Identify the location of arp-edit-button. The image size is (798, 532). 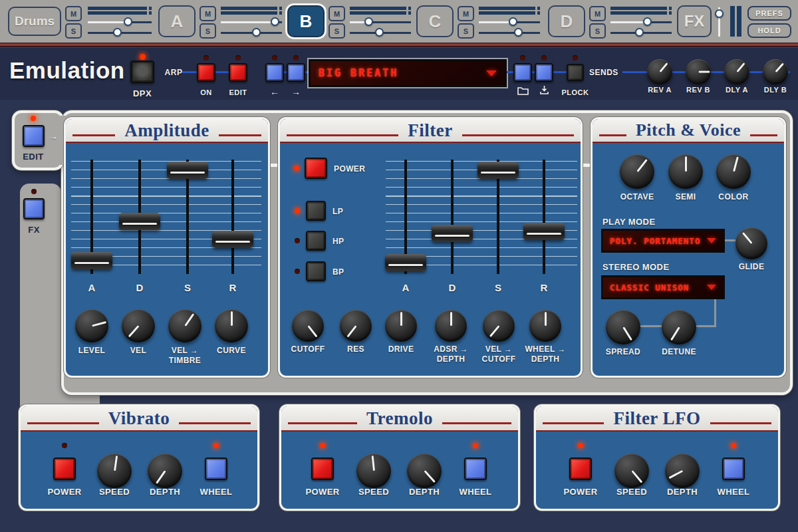
(238, 72).